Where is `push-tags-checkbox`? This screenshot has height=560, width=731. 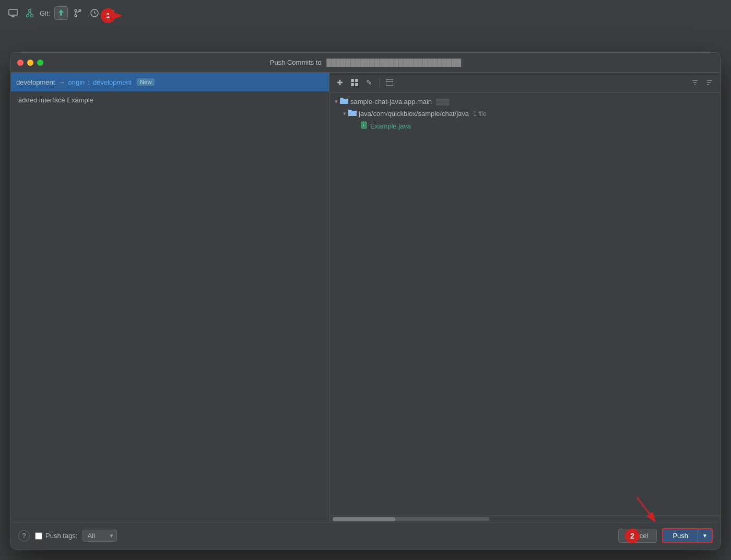 push-tags-checkbox is located at coordinates (39, 536).